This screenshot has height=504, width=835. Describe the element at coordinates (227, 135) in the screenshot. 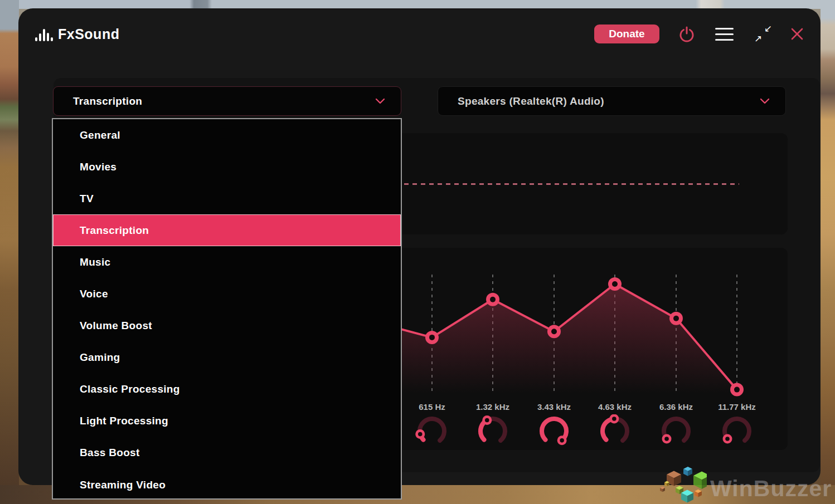

I see `menu-item-general: General` at that location.